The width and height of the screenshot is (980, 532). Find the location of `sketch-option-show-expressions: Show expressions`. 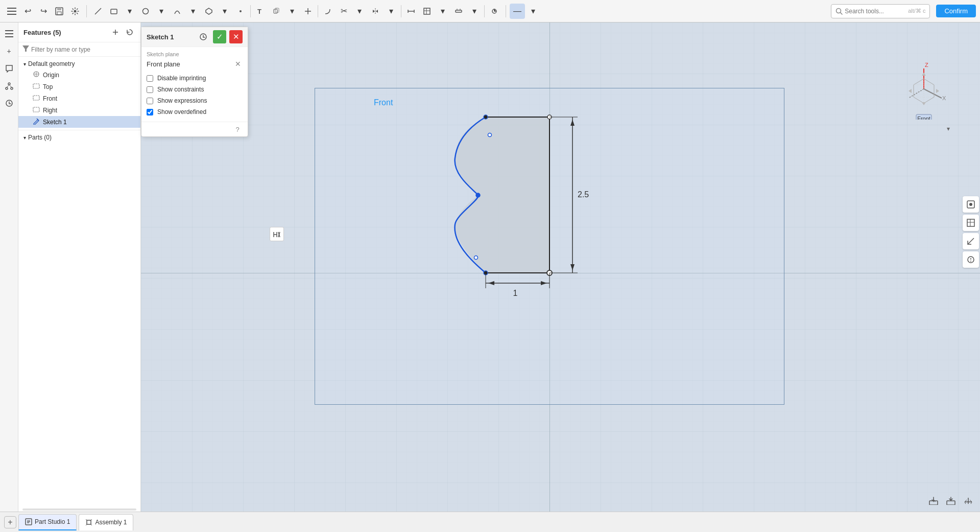

sketch-option-show-expressions: Show expressions is located at coordinates (195, 101).